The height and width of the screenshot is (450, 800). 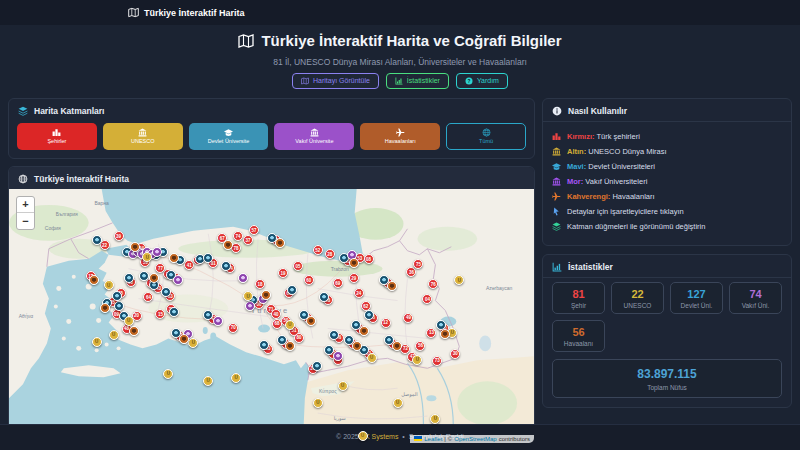 I want to click on city-marker: 28, so click(x=330, y=254).